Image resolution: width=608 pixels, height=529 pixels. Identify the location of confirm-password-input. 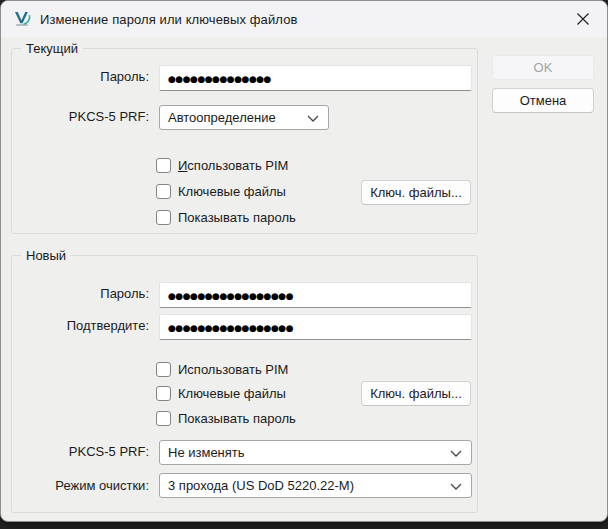
(316, 327).